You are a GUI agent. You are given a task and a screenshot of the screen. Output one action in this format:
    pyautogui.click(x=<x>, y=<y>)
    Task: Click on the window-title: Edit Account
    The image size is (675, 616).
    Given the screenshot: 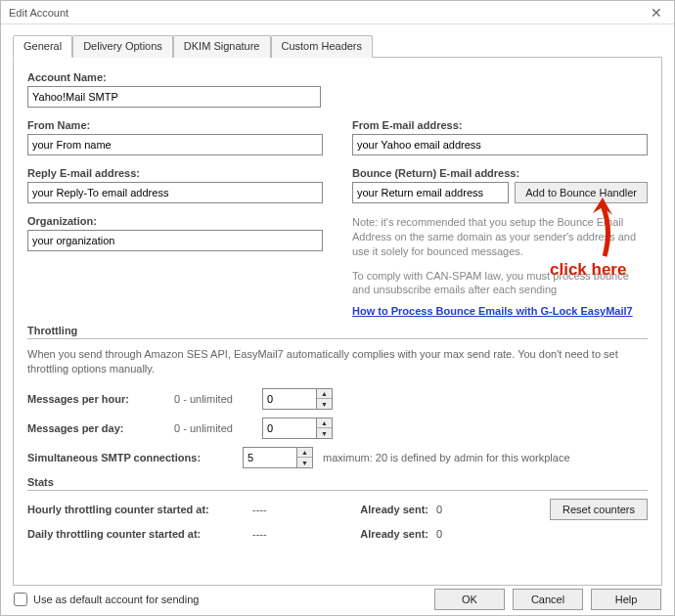 What is the action you would take?
    pyautogui.click(x=39, y=13)
    